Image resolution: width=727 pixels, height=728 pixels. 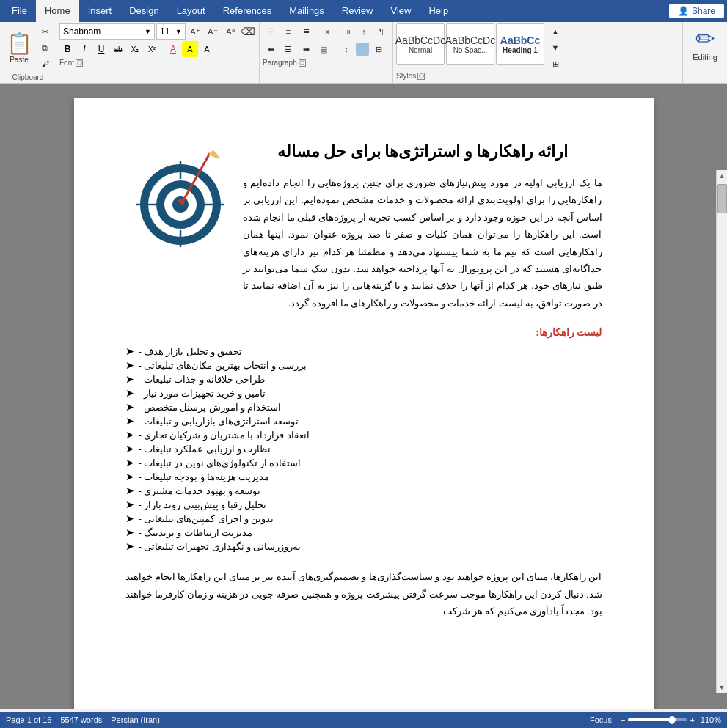 What do you see at coordinates (684, 11) in the screenshot?
I see `person-icon: 👤` at bounding box center [684, 11].